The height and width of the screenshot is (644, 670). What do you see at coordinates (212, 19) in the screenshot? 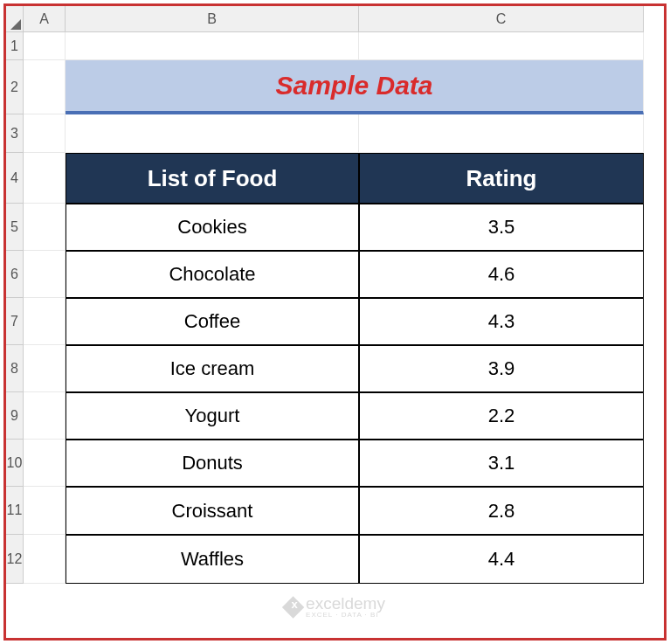
I see `col-header-b: B` at bounding box center [212, 19].